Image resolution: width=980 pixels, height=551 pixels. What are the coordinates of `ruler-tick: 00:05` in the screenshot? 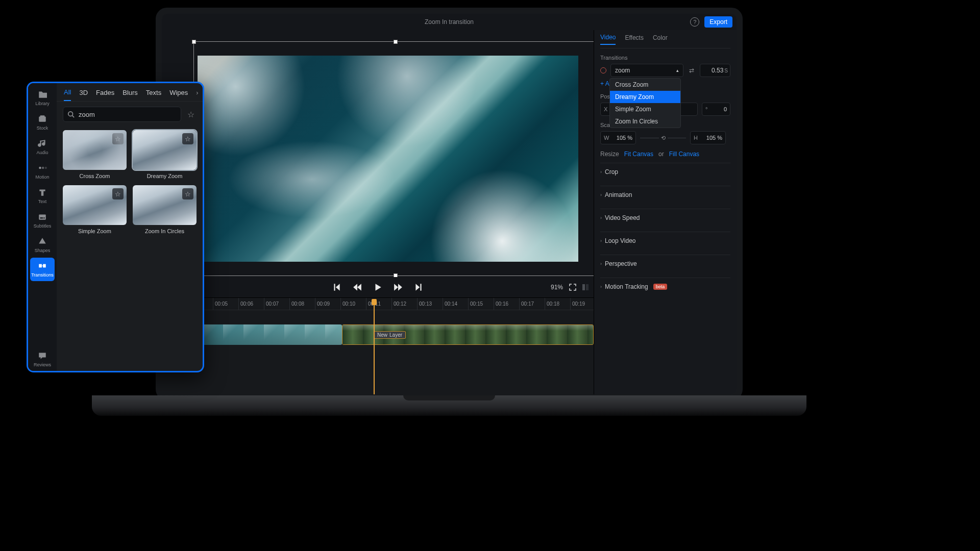 It's located at (226, 304).